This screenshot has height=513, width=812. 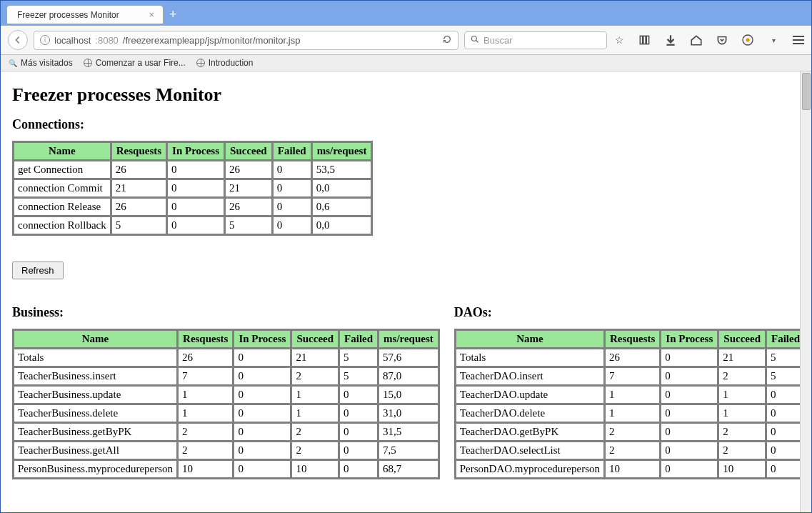 I want to click on column-header: Succeed, so click(x=249, y=151).